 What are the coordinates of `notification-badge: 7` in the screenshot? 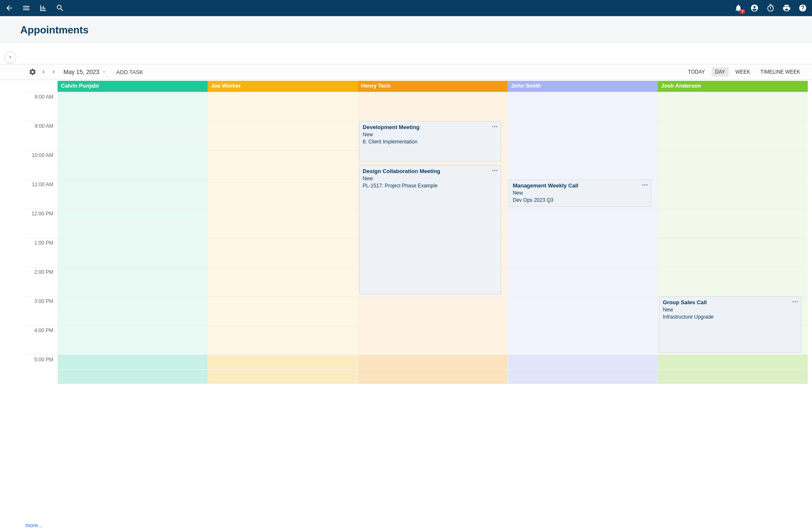 It's located at (743, 12).